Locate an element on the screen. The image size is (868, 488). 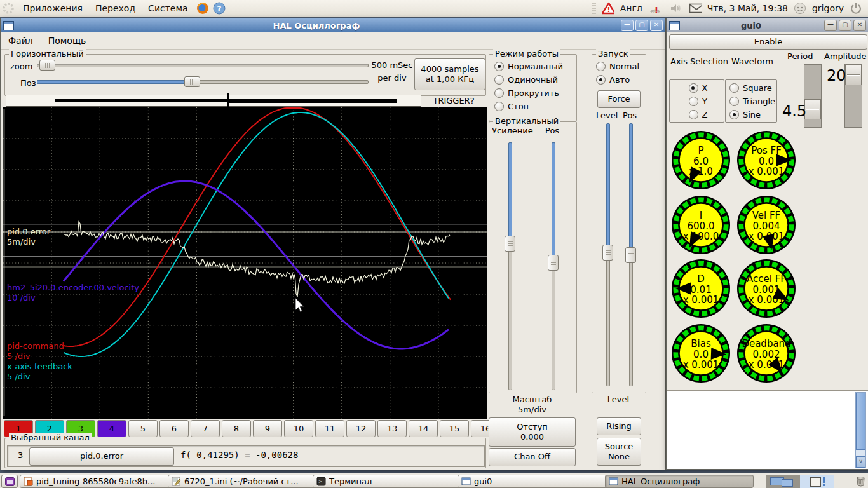
position-slider is located at coordinates (203, 81).